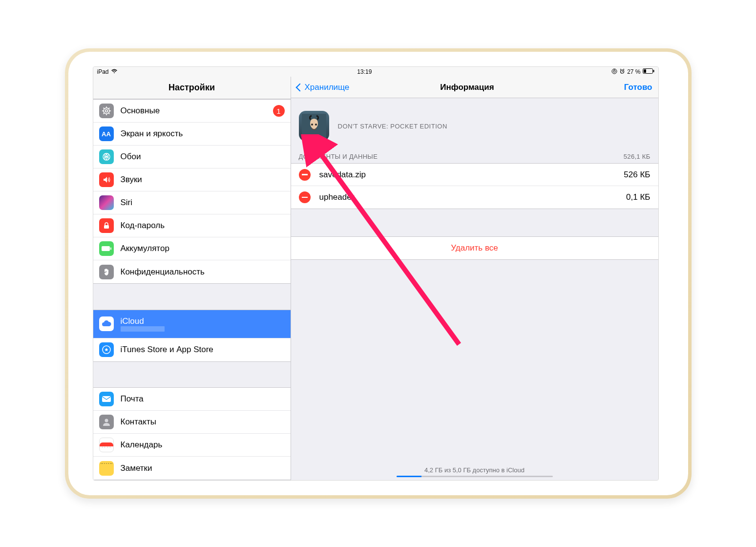 The image size is (756, 547). What do you see at coordinates (203, 422) in the screenshot?
I see `sidebar-item-label: Контакты` at bounding box center [203, 422].